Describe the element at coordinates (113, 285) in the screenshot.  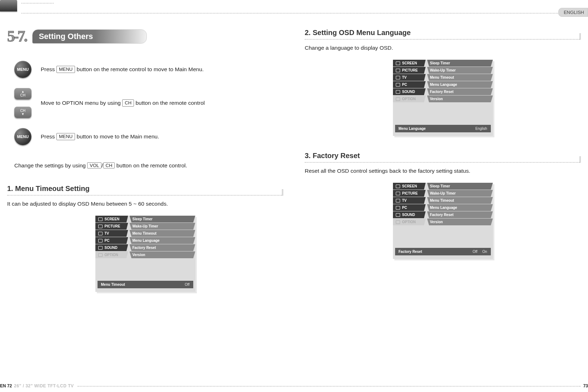
I see `osd-footer-label: Menu Timeout` at that location.